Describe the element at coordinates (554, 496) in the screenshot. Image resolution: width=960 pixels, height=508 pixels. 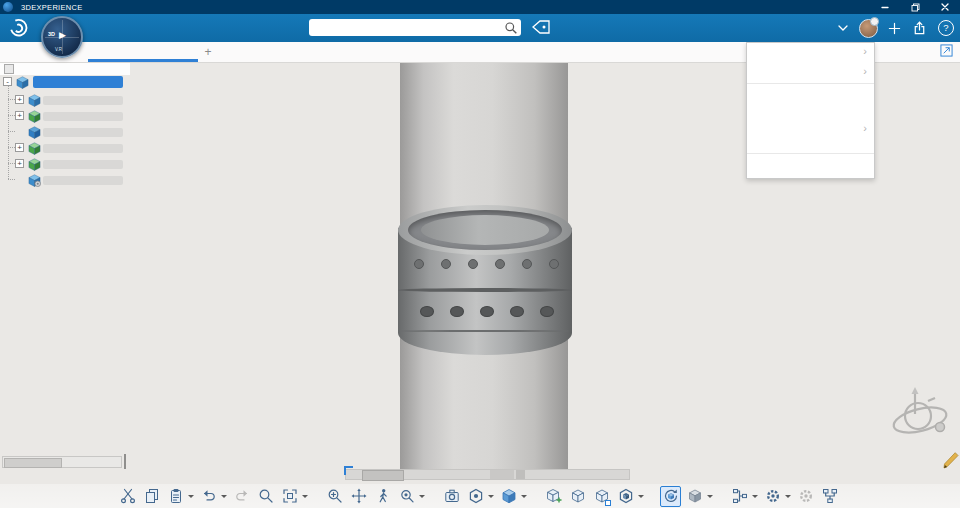
I see `insert-component-group` at that location.